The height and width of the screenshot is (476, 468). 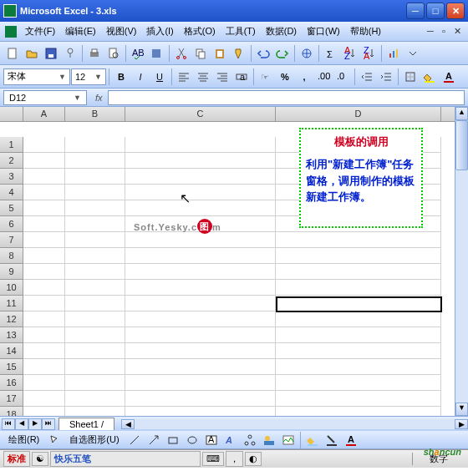 I want to click on row-header: 18, so click(x=12, y=411).